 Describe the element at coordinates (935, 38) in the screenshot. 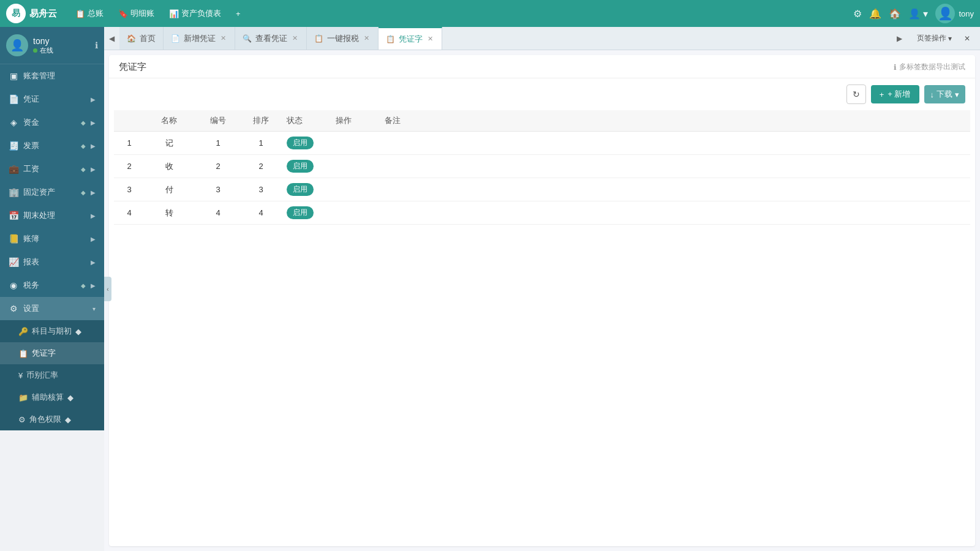

I see `page-ops-btn: 页签操作 ▾` at that location.